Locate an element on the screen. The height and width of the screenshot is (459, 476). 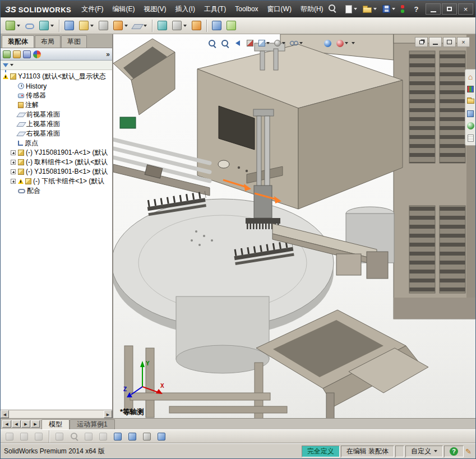
filter-funnel-icon is located at coordinates (6, 65).